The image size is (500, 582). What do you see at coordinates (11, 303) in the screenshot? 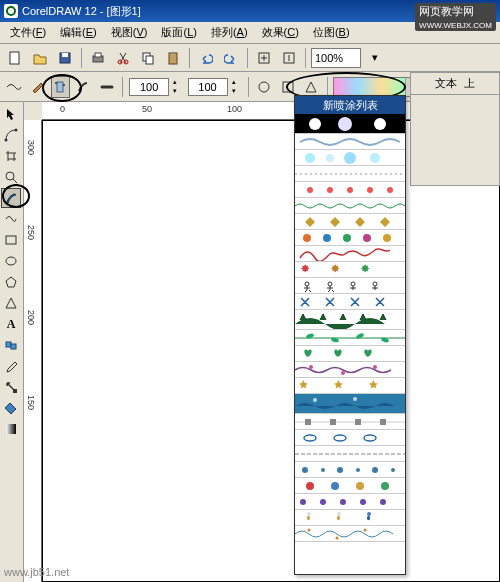
I see `basic-shapes-tool` at bounding box center [11, 303].